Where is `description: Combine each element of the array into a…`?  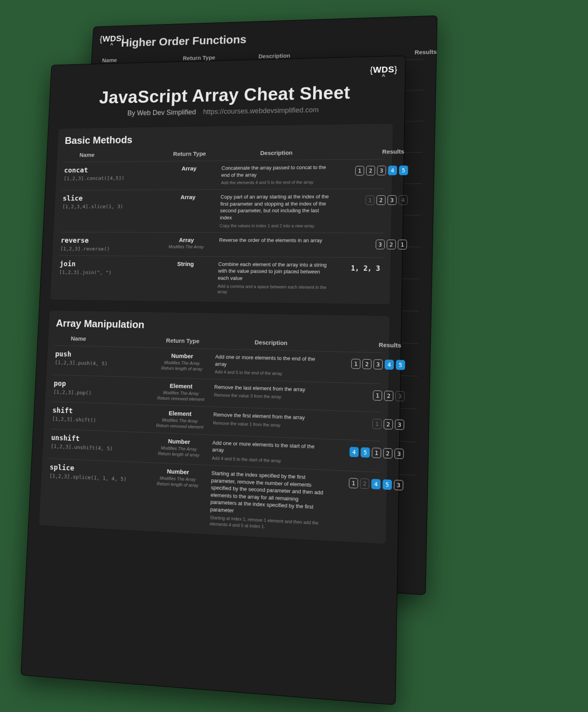
description: Combine each element of the array into a… is located at coordinates (273, 278).